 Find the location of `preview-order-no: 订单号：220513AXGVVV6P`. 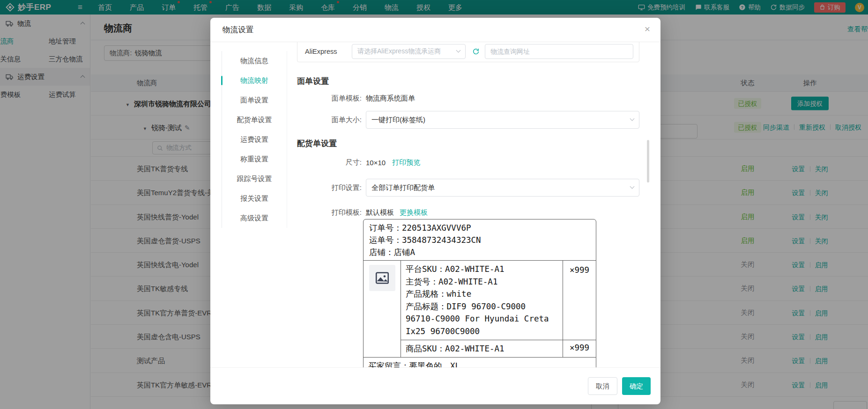

preview-order-no: 订单号：220513AXGVVV6P is located at coordinates (480, 228).